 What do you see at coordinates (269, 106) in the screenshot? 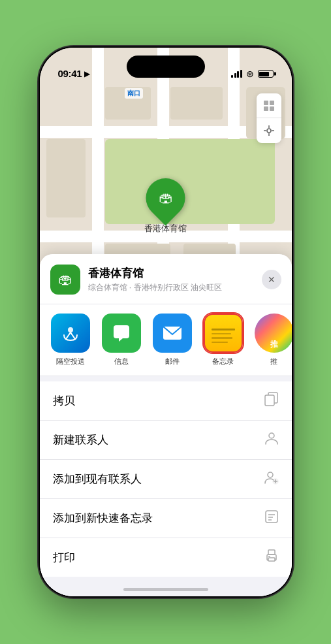
I see `map-type-button` at bounding box center [269, 106].